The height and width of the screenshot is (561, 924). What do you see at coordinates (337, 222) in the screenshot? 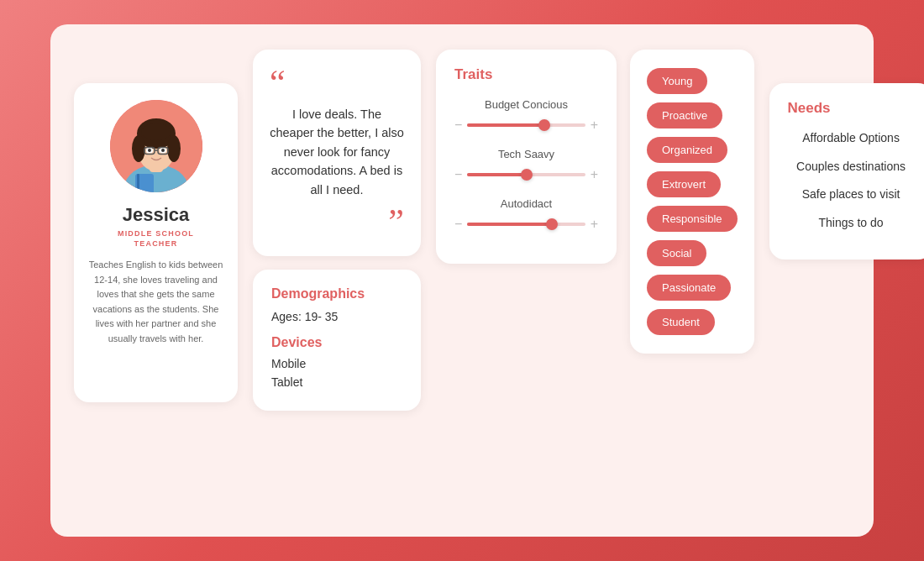
I see `quote-close-mark: ”` at bounding box center [337, 222].